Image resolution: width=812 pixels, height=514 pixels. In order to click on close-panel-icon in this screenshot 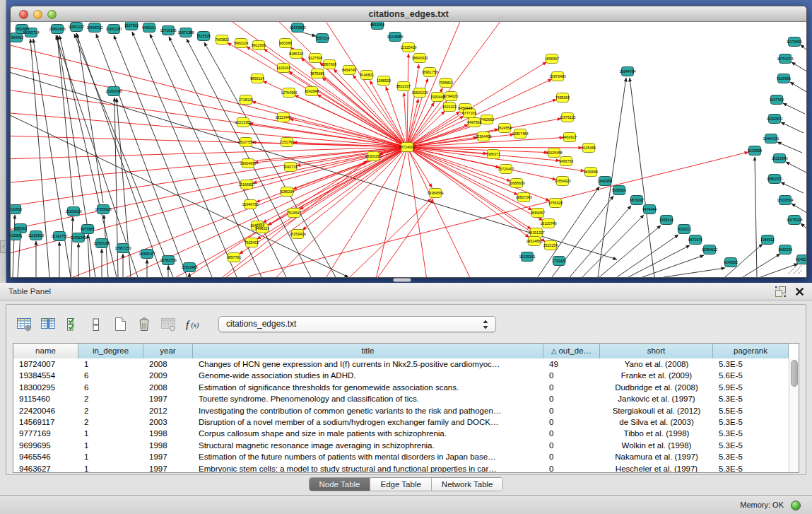, I will do `click(800, 291)`.